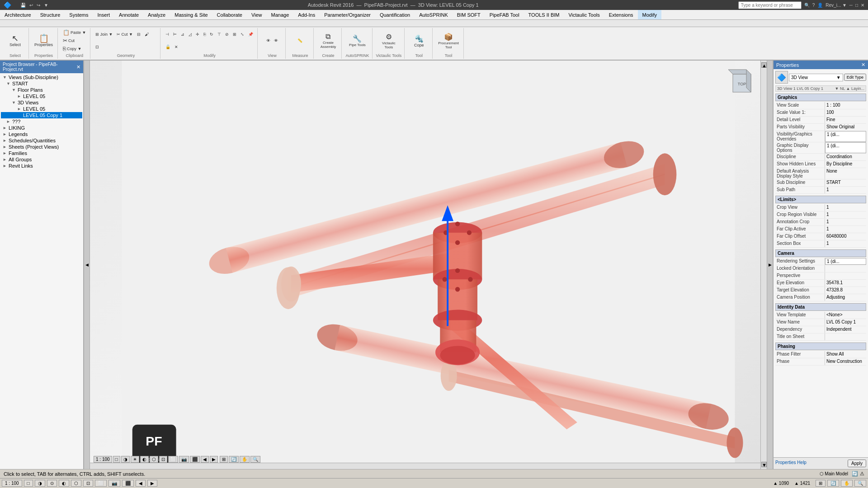 The width and height of the screenshot is (868, 488). Describe the element at coordinates (175, 34) in the screenshot. I see `offset-btn: ⊢` at that location.